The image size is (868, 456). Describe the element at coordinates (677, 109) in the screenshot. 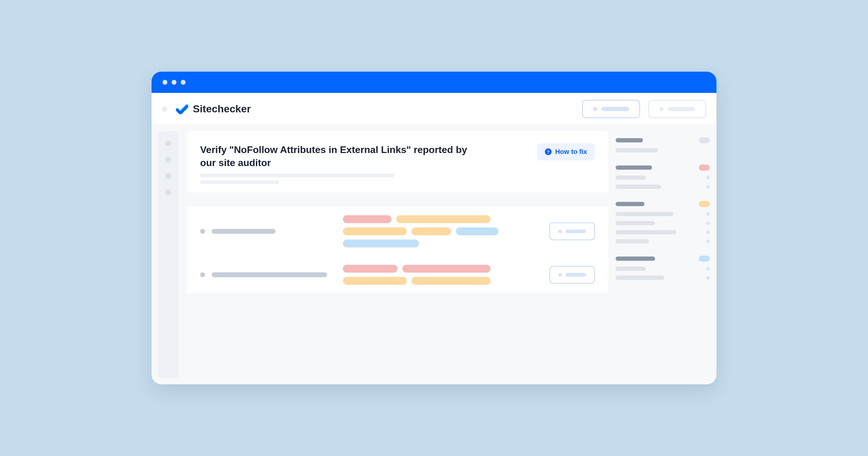

I see `topbar-secondary-button` at that location.